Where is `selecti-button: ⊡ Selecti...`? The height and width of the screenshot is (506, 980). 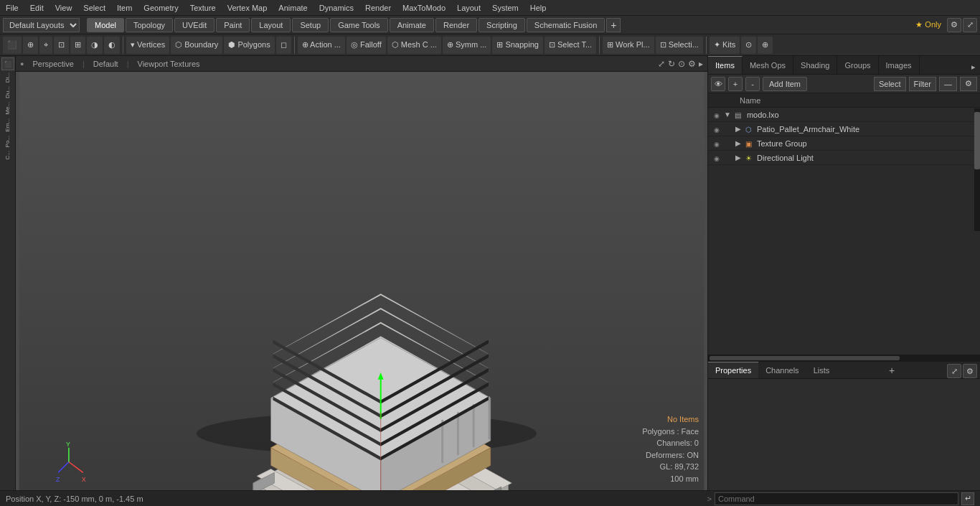 selecti-button: ⊡ Selecti... is located at coordinates (679, 45).